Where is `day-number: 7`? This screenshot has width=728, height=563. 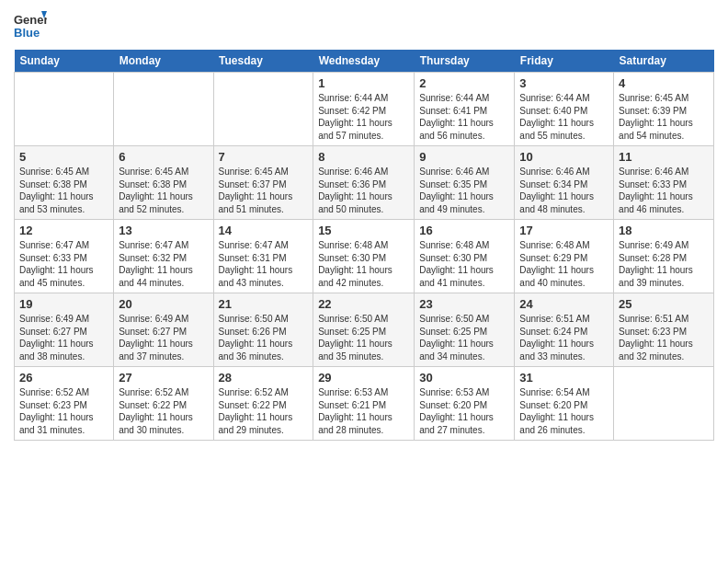
day-number: 7 is located at coordinates (264, 156).